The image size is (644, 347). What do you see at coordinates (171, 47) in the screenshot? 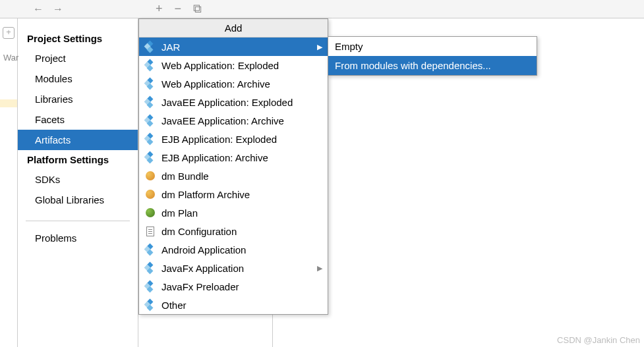
I see `popup-item-label: JAR` at bounding box center [171, 47].